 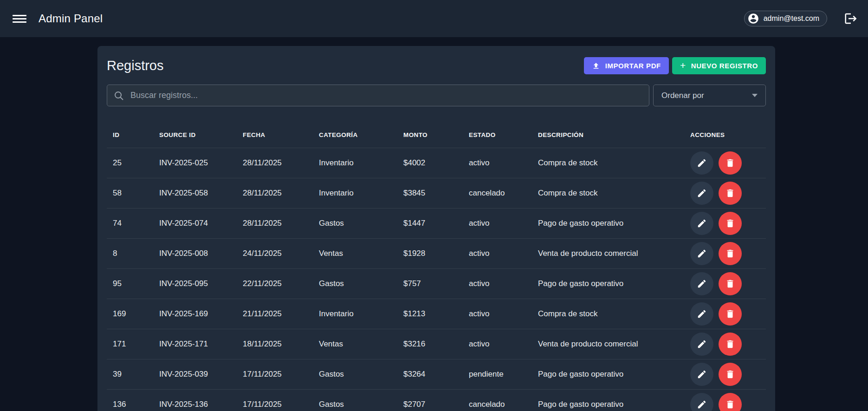 I want to click on user-email: admin@test.com, so click(x=791, y=19).